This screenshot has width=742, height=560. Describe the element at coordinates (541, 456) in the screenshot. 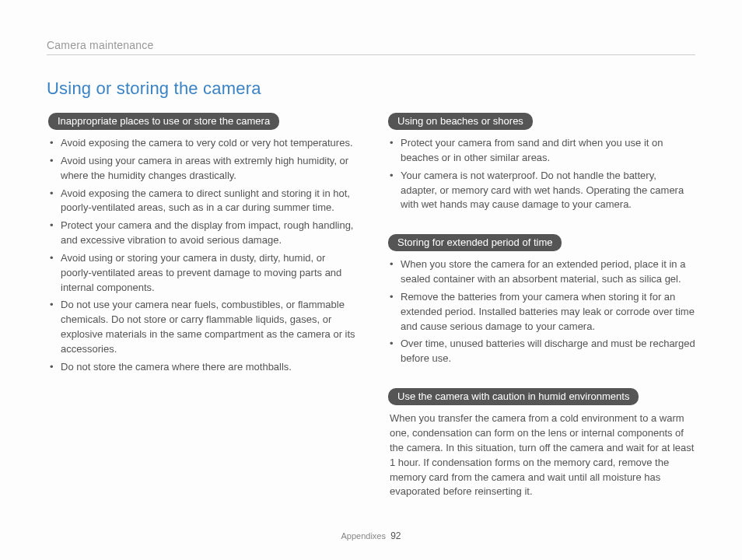

I see `paragraph-humid: When you transfer the camera from a cold…` at that location.